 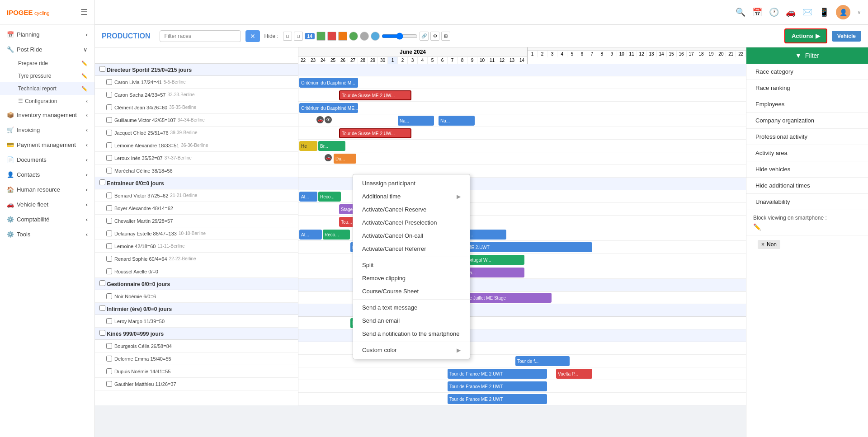 What do you see at coordinates (47, 190) in the screenshot?
I see `sidebar-item-human-resource: 🏠 Human resource ‹` at bounding box center [47, 190].